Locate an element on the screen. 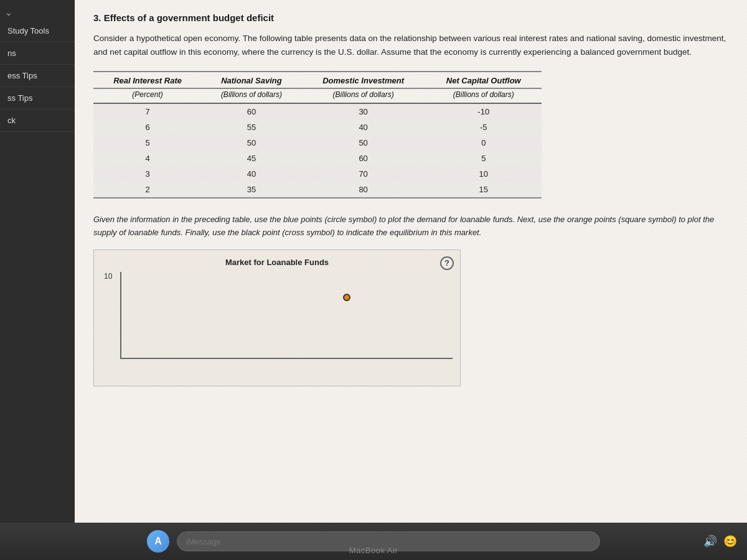 This screenshot has width=747, height=560. cell-rate: 7 is located at coordinates (148, 111).